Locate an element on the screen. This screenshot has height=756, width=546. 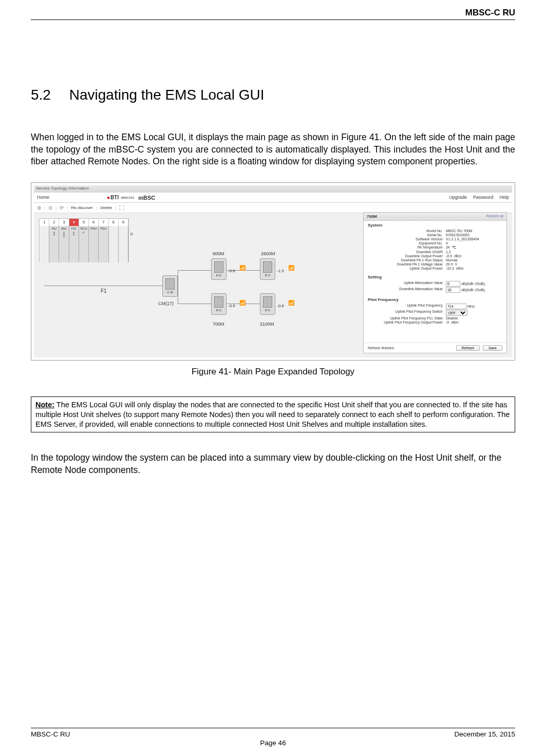
band-800m: 800M is located at coordinates (219, 254).